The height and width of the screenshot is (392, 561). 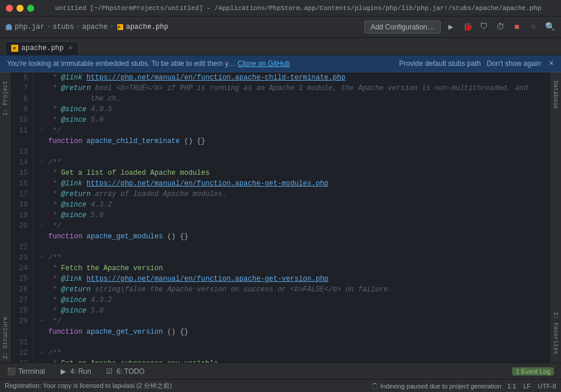 I want to click on code-line-10: − */, so click(x=288, y=131).